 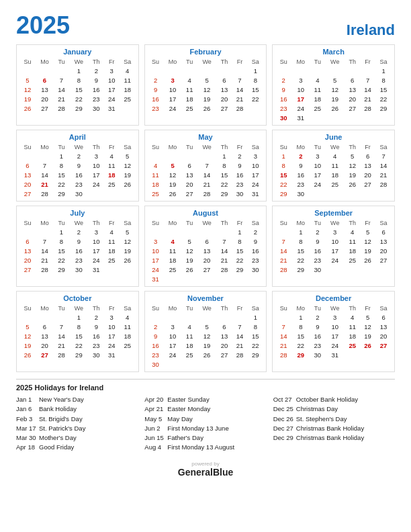 I want to click on holidays-grid: Jan 1New Year's DayJan 6Bank HolidayFeb …, so click(x=205, y=424).